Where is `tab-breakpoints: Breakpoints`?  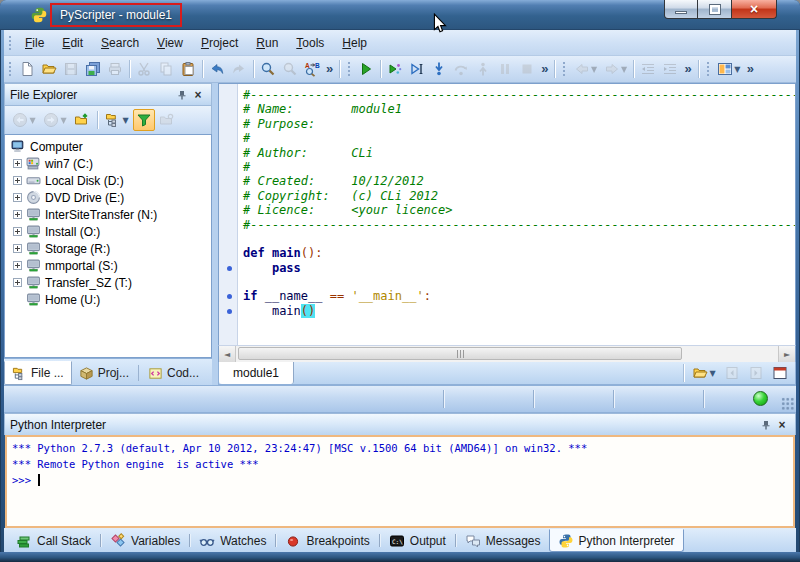 tab-breakpoints: Breakpoints is located at coordinates (327, 540).